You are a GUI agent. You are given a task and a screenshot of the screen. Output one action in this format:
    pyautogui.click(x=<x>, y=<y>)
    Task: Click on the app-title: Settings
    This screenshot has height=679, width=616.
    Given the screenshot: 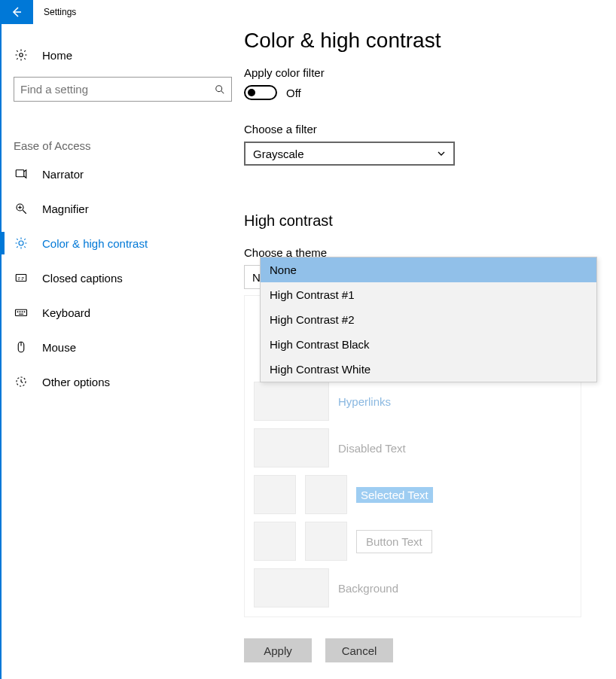 What is the action you would take?
    pyautogui.click(x=60, y=12)
    